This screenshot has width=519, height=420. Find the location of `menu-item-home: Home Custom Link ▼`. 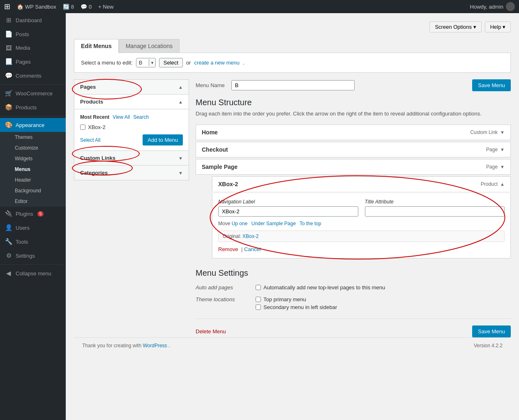

menu-item-home: Home Custom Link ▼ is located at coordinates (353, 132).